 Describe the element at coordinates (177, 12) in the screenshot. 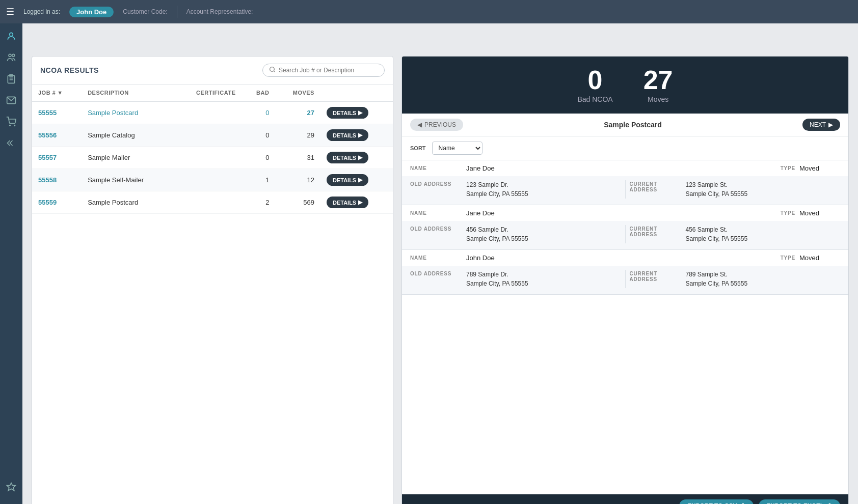

I see `nav-divider` at that location.